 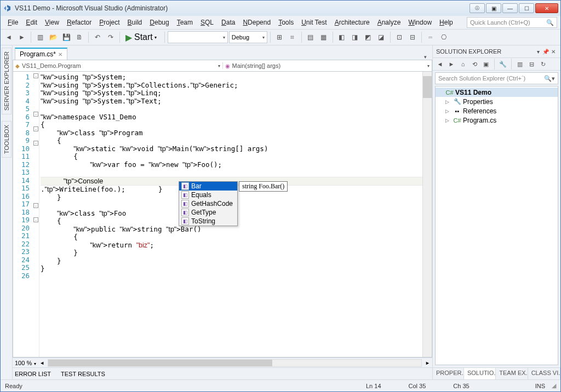 I want to click on maximize-button: ☐, so click(x=526, y=8).